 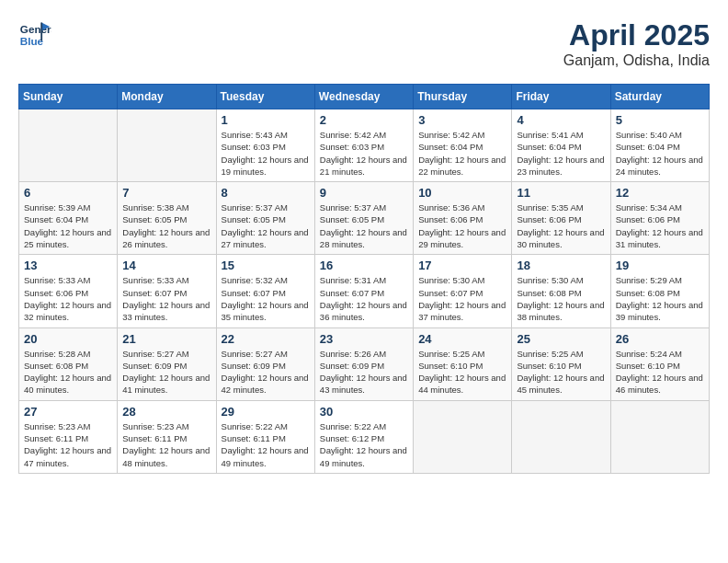 What do you see at coordinates (32, 40) in the screenshot?
I see `svg-text: Blue` at bounding box center [32, 40].